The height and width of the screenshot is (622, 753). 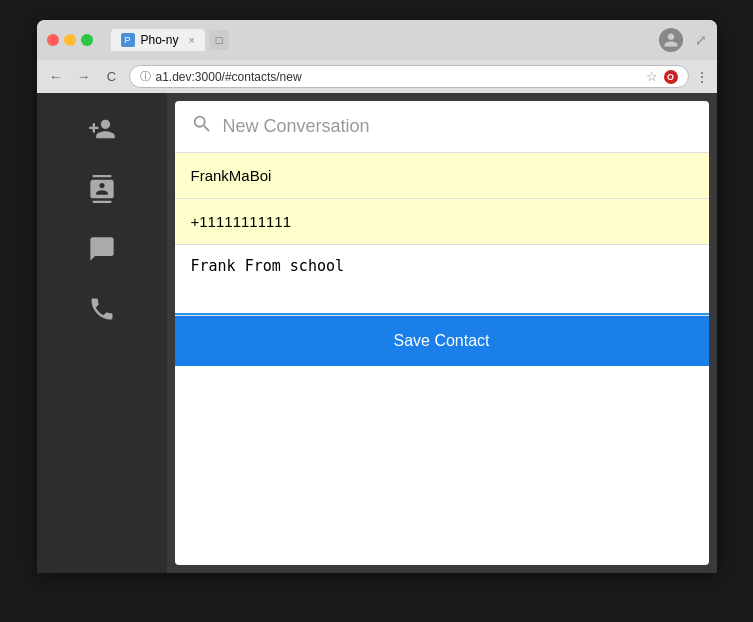 I want to click on sidebar-item-add-contact, so click(x=102, y=129).